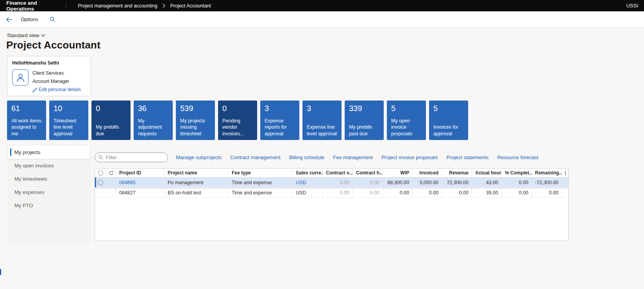  What do you see at coordinates (325, 45) in the screenshot?
I see `page-title: Project Accountant` at bounding box center [325, 45].